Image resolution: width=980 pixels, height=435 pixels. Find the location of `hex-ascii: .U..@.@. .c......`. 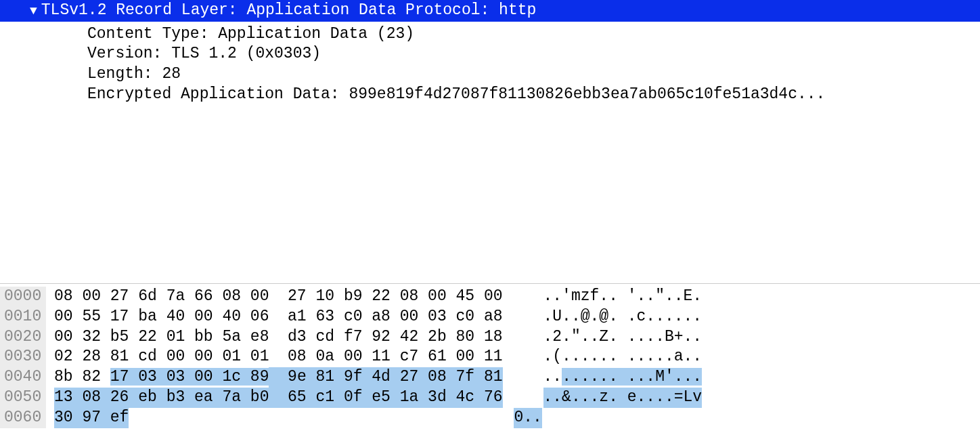

hex-ascii: .U..@.@. .c...... is located at coordinates (623, 317).